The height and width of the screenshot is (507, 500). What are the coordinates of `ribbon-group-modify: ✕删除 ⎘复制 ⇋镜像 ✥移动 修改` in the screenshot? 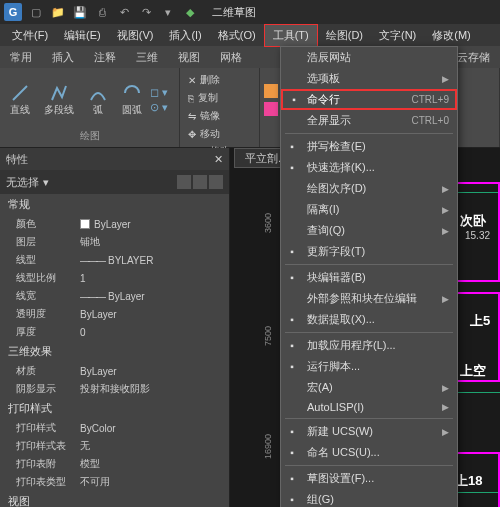 It's located at (220, 108).